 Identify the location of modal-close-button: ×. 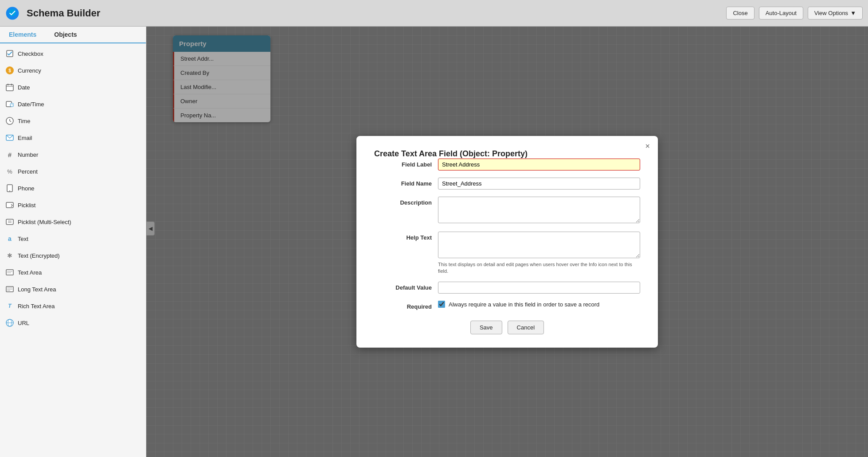
(647, 146).